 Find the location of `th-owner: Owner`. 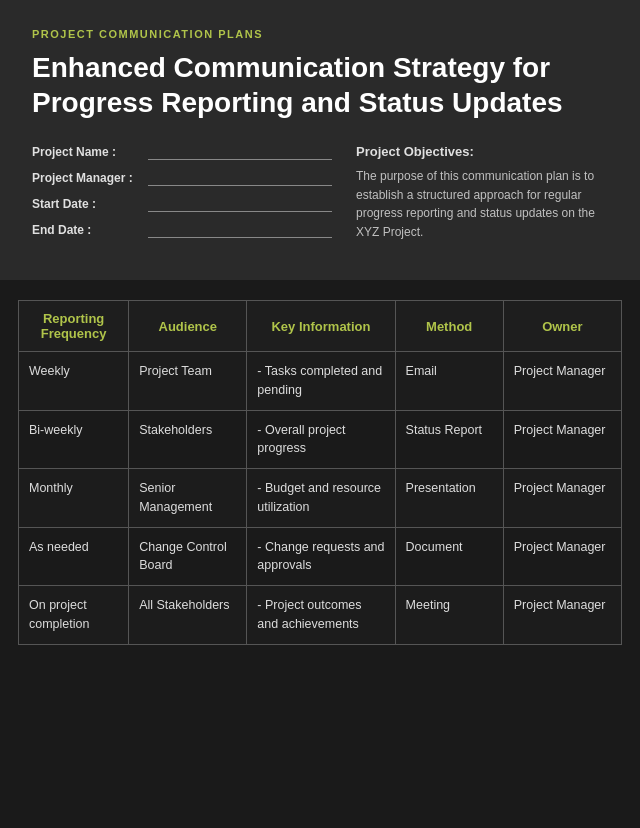

th-owner: Owner is located at coordinates (562, 326).